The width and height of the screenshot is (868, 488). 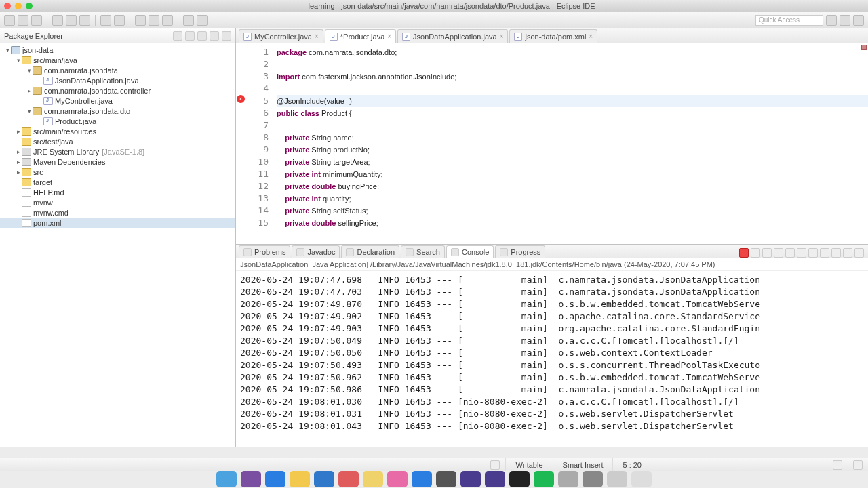 I want to click on dock-app-icon, so click(x=251, y=479).